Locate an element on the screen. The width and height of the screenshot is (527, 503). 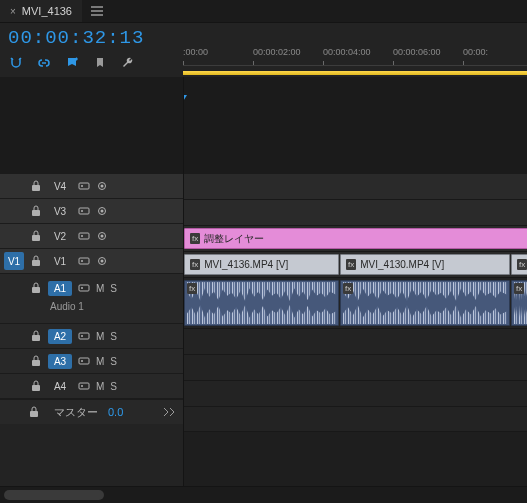
snap-icon is located at coordinates (16, 63).